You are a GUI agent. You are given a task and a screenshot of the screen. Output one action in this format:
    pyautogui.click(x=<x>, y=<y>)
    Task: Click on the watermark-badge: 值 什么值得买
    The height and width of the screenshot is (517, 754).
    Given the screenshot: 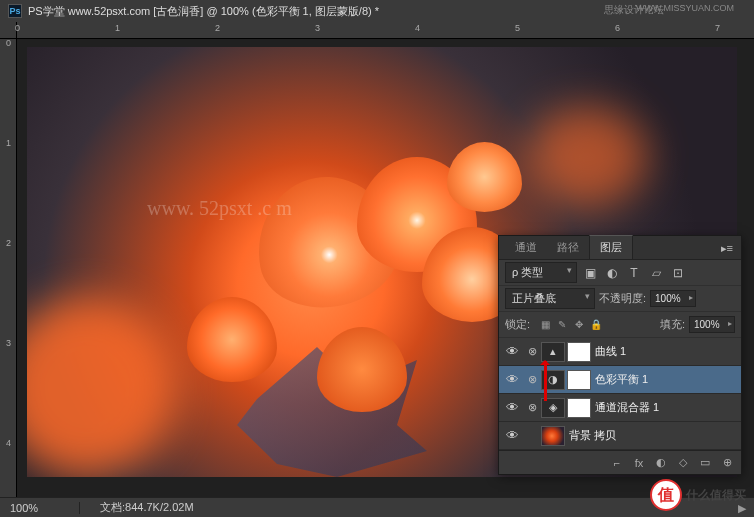 What is the action you would take?
    pyautogui.click(x=698, y=495)
    